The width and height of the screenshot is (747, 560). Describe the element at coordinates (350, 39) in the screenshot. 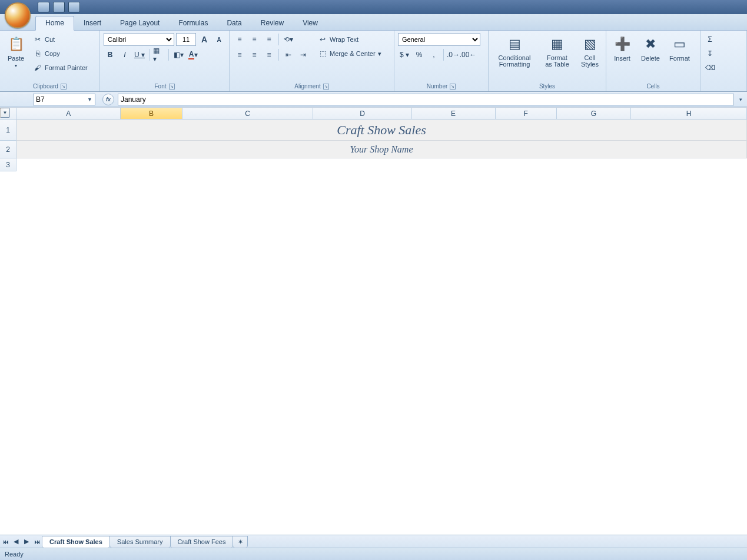

I see `wrap-text-button: ↩Wrap Text` at that location.